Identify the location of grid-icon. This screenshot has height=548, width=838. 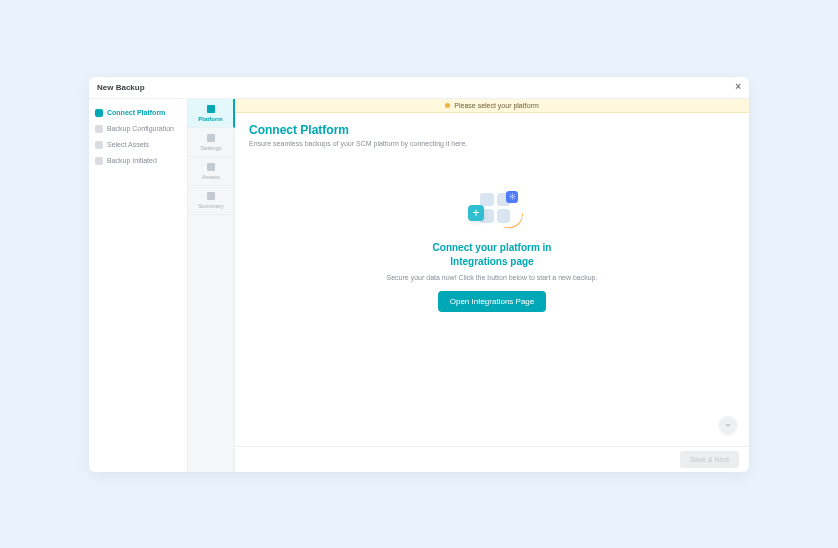
(211, 109).